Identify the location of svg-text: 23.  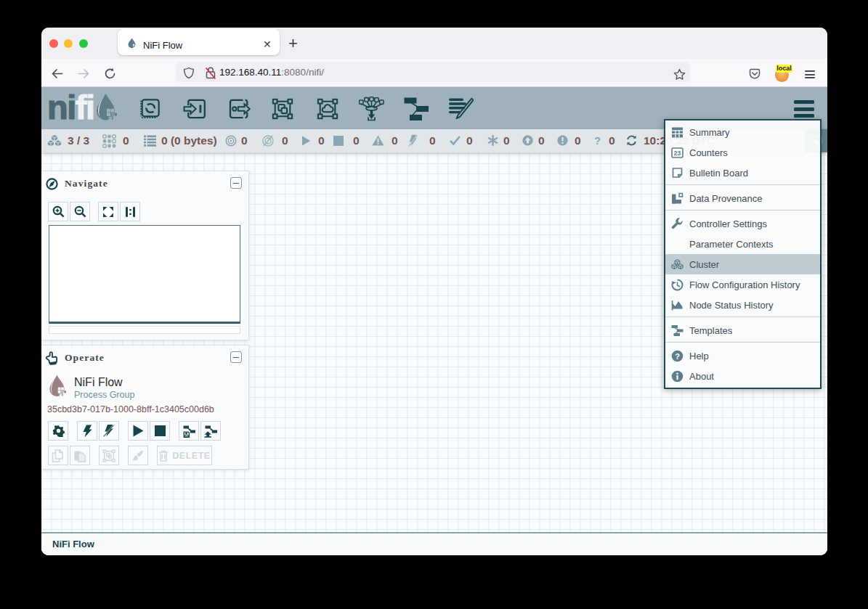
(678, 153).